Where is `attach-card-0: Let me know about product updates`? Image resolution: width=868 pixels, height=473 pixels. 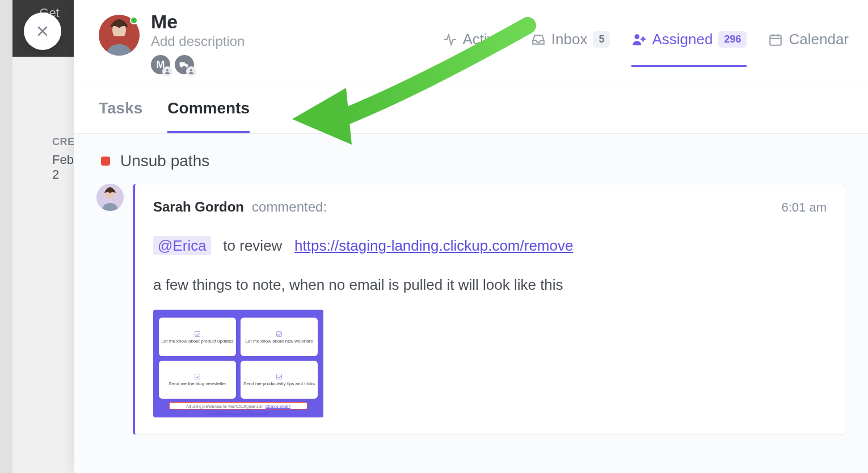
attach-card-0: Let me know about product updates is located at coordinates (197, 337).